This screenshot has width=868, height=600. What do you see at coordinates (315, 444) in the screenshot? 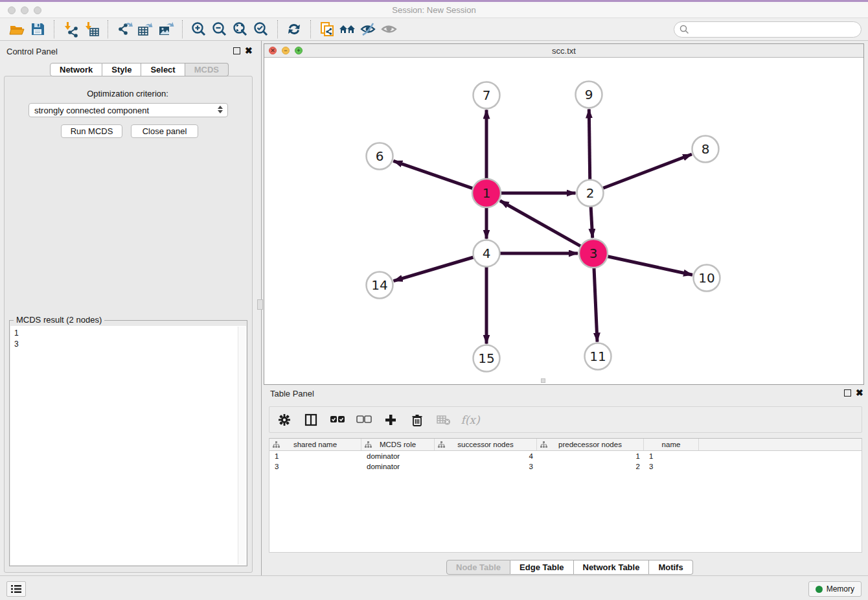
I see `column-header-shared-name: shared name` at bounding box center [315, 444].